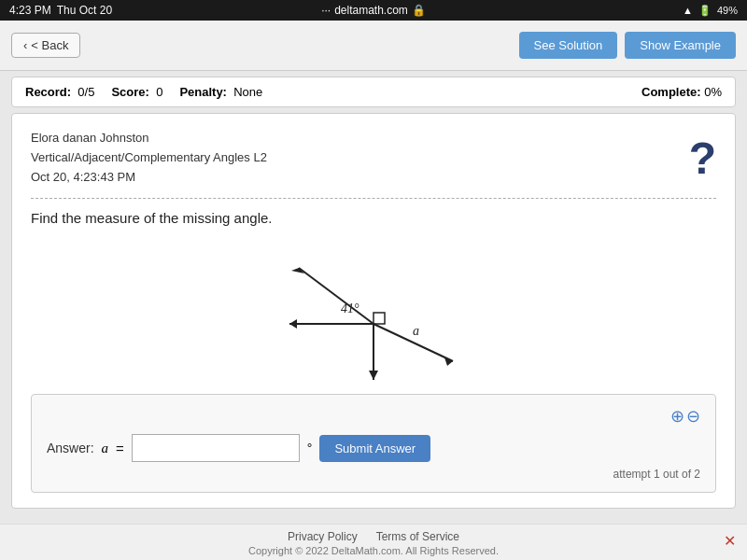 This screenshot has height=560, width=747. Describe the element at coordinates (374, 218) in the screenshot. I see `problem-text: Find the measure of the missing angle.` at that location.